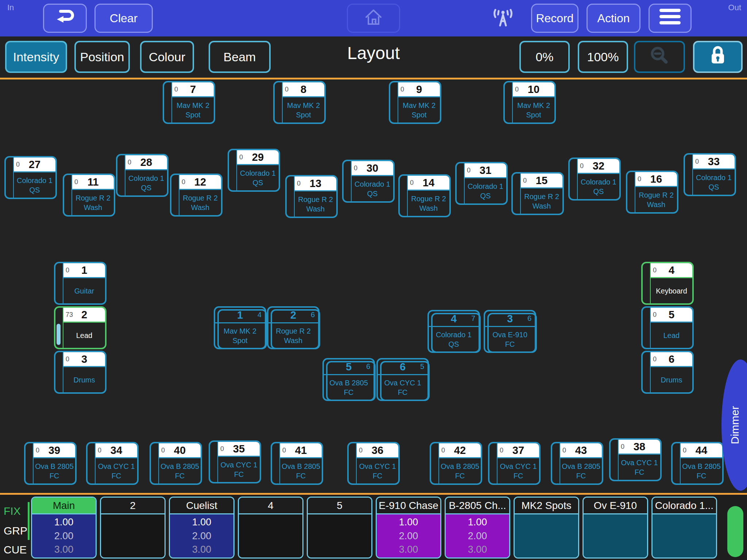  Describe the element at coordinates (196, 195) in the screenshot. I see `fixture-tile-12: 012Rogue R 2 Wash` at that location.